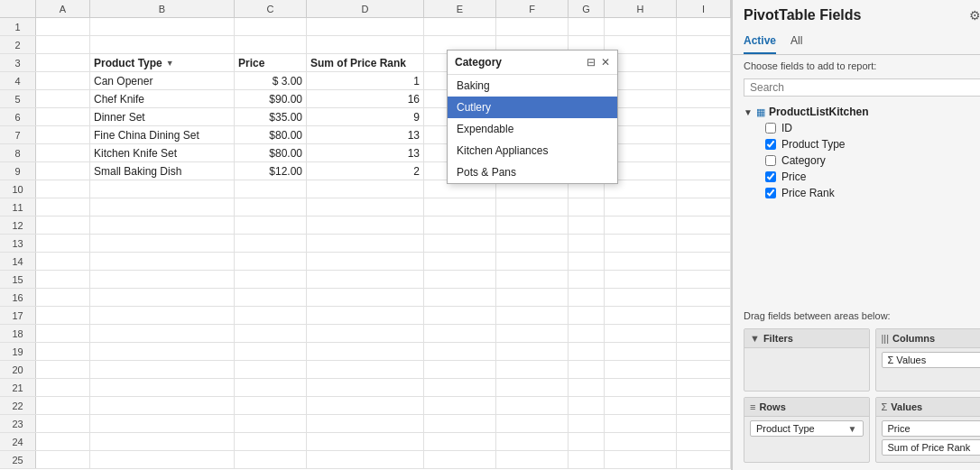  Describe the element at coordinates (794, 177) in the screenshot. I see `field-price-label: Price` at that location.